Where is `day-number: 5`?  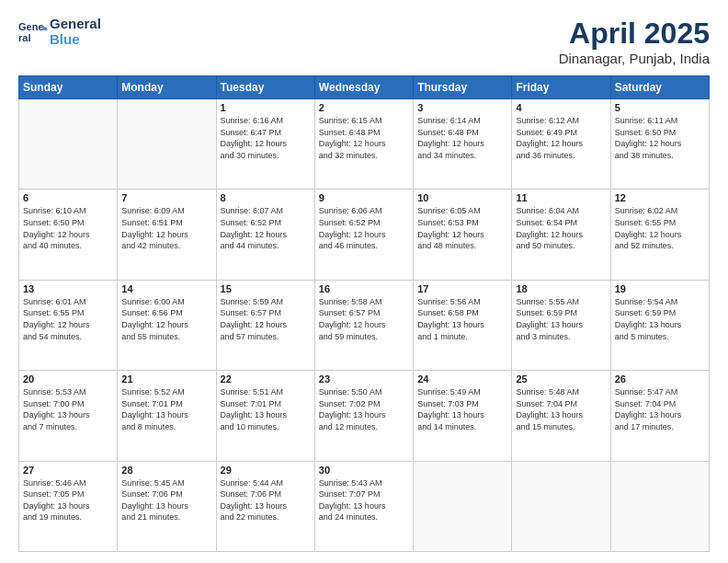
day-number: 5 is located at coordinates (660, 108).